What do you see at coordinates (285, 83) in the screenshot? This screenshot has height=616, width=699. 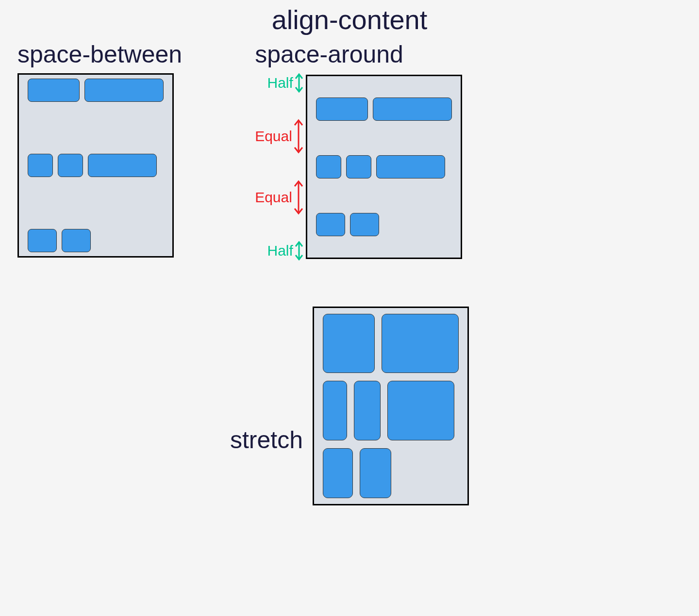 I see `annotation-half-top: Half` at bounding box center [285, 83].